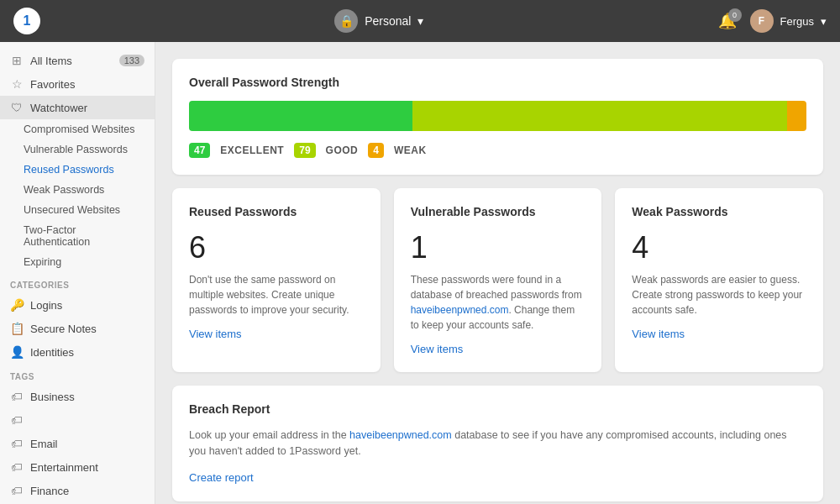 The image size is (840, 504). I want to click on user-chevron: ▾, so click(823, 22).